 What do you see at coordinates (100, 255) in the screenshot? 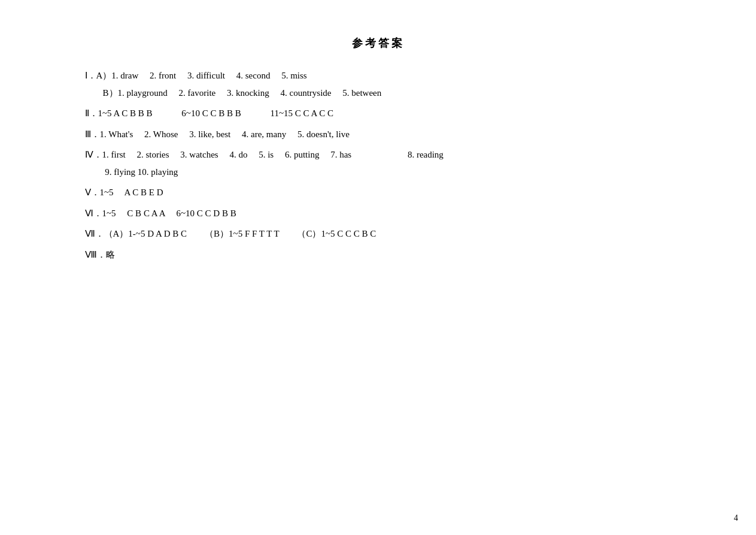
I see `section-8-text-1: Ⅷ．略` at bounding box center [100, 255].